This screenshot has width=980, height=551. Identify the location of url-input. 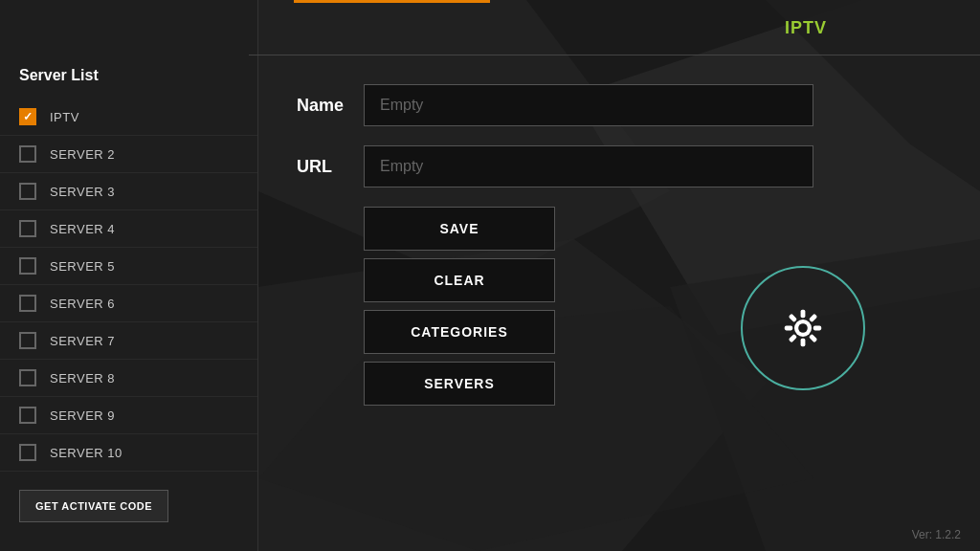
(589, 166).